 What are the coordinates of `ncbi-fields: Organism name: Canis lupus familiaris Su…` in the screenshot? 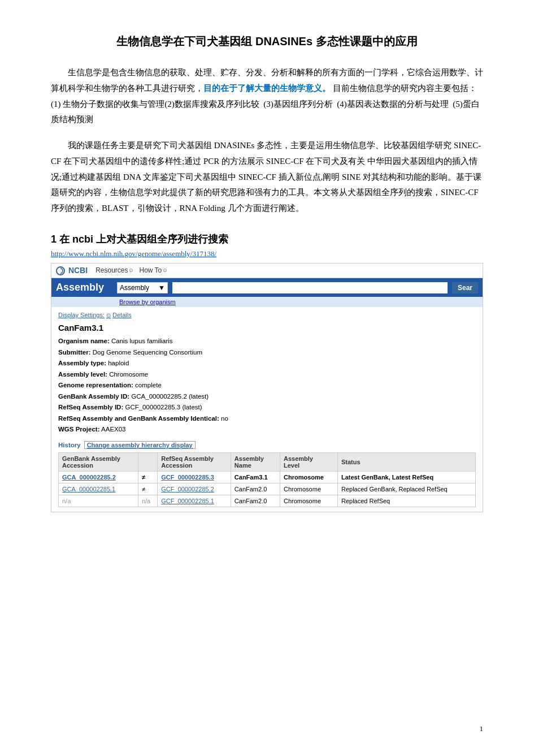 It's located at (267, 386).